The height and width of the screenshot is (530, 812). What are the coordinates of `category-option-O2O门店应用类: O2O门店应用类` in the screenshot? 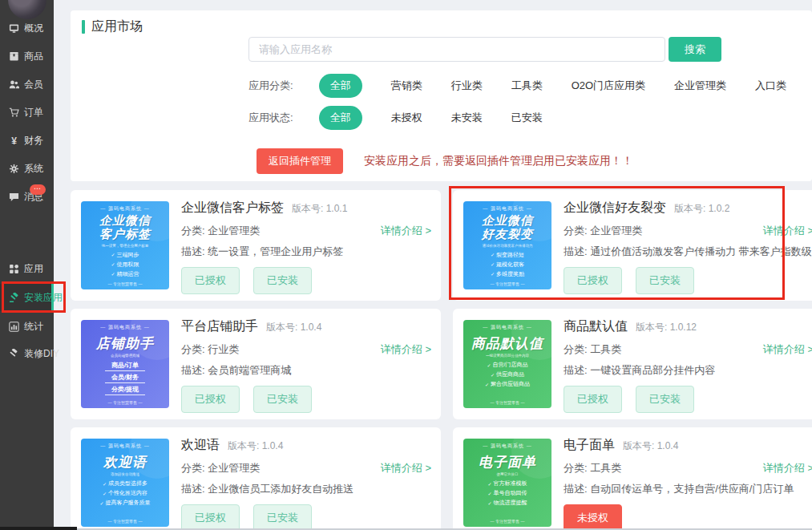 It's located at (608, 86).